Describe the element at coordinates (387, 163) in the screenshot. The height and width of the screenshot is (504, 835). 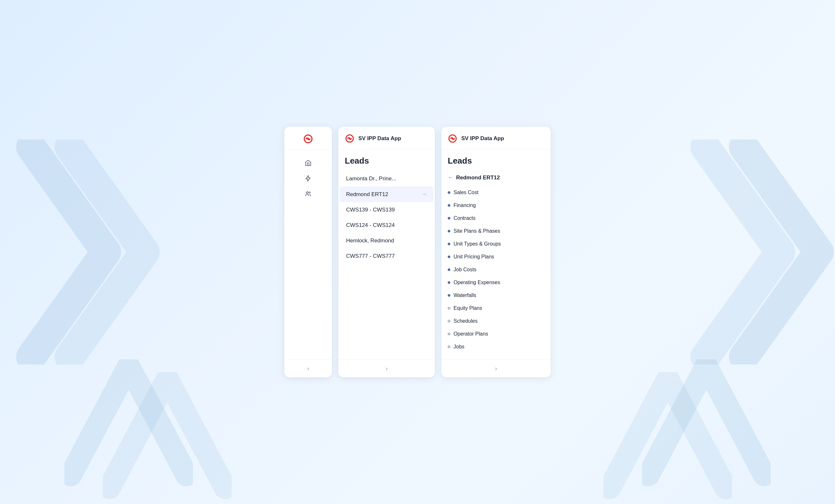
I see `leads-section-title: Leads` at that location.